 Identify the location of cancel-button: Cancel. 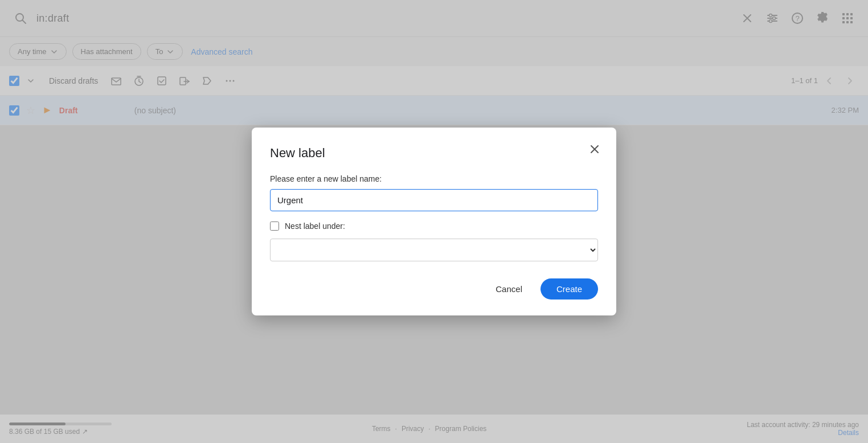
(509, 289).